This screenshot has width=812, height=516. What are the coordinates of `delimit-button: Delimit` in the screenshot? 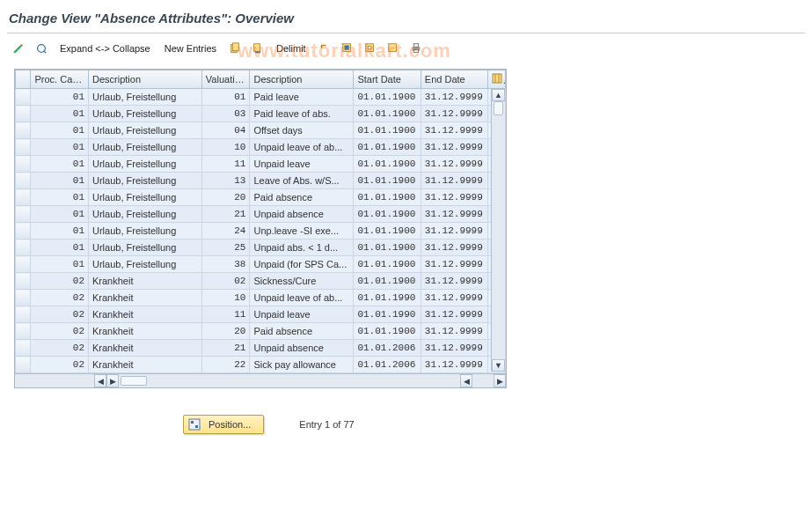 It's located at (291, 48).